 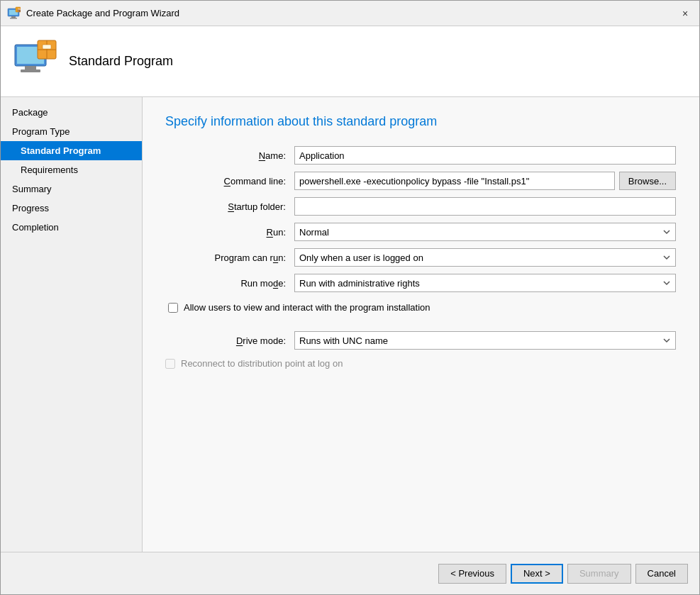 What do you see at coordinates (173, 308) in the screenshot?
I see `allow-users-checkbox` at bounding box center [173, 308].